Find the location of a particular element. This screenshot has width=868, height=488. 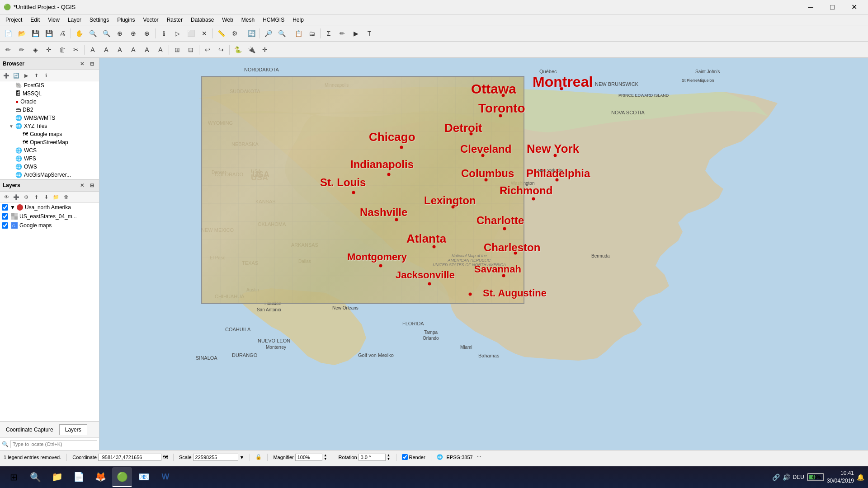

menu-item-hcmgis: HCMGIS is located at coordinates (274, 20).